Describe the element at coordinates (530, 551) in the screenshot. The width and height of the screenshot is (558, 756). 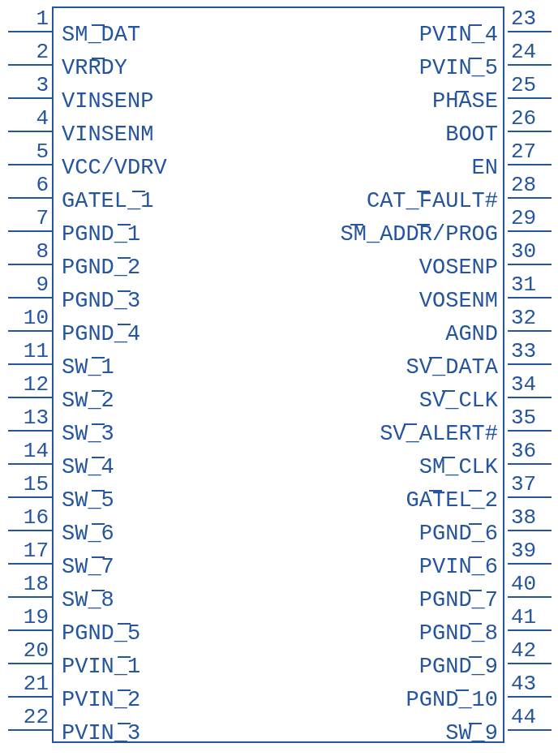
I see `pin-number-right: 39` at that location.